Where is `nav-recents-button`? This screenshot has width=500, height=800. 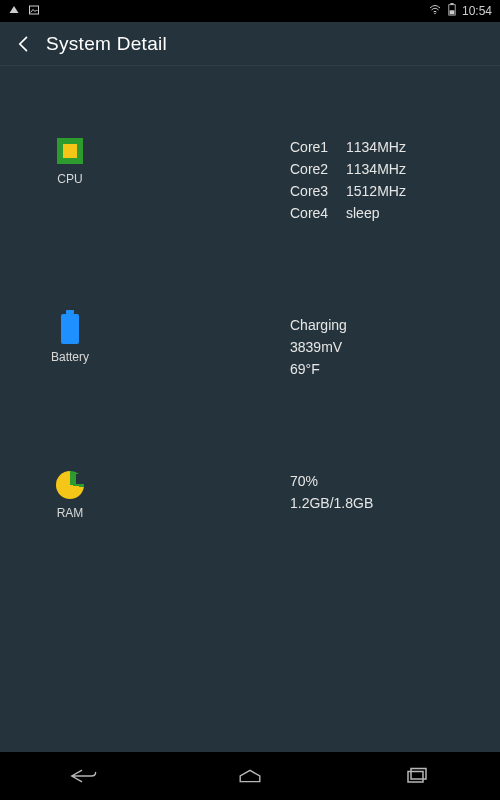 nav-recents-button is located at coordinates (417, 776).